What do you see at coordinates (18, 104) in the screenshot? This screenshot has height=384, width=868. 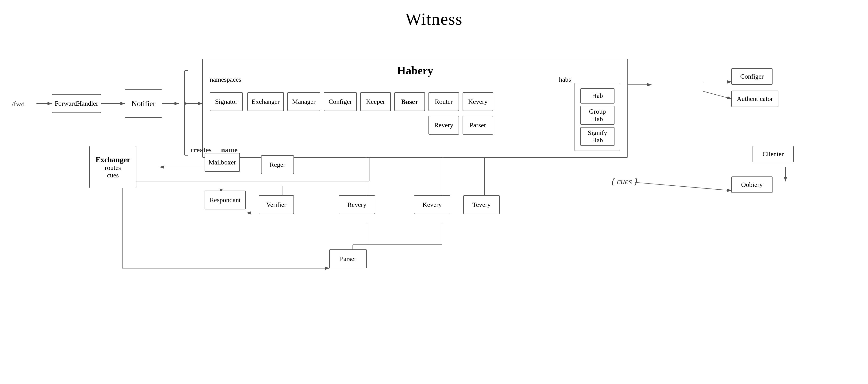 I see `fwd-label: /fwd` at bounding box center [18, 104].